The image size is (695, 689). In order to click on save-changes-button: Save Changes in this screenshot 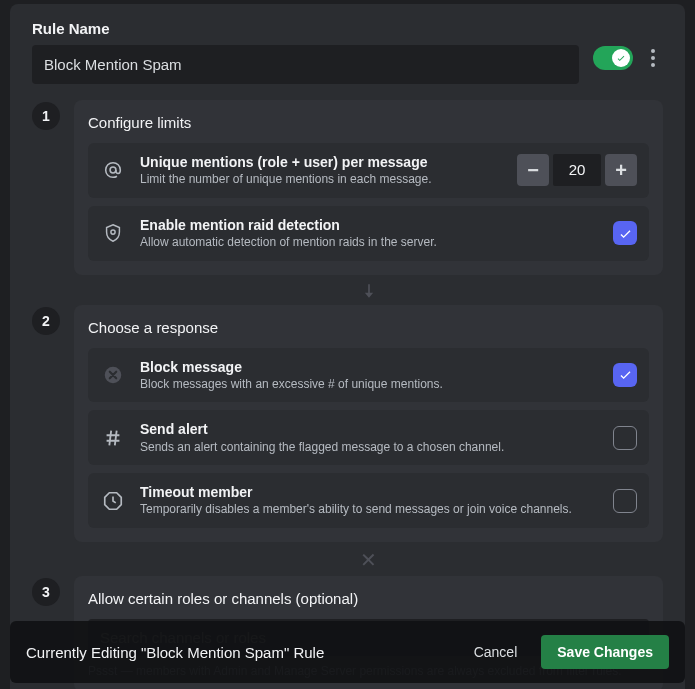, I will do `click(605, 652)`.